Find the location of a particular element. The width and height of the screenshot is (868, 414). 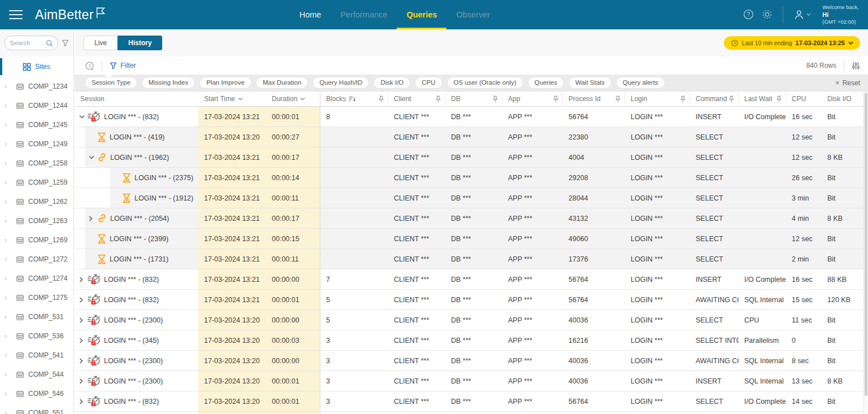

search-input is located at coordinates (27, 43).